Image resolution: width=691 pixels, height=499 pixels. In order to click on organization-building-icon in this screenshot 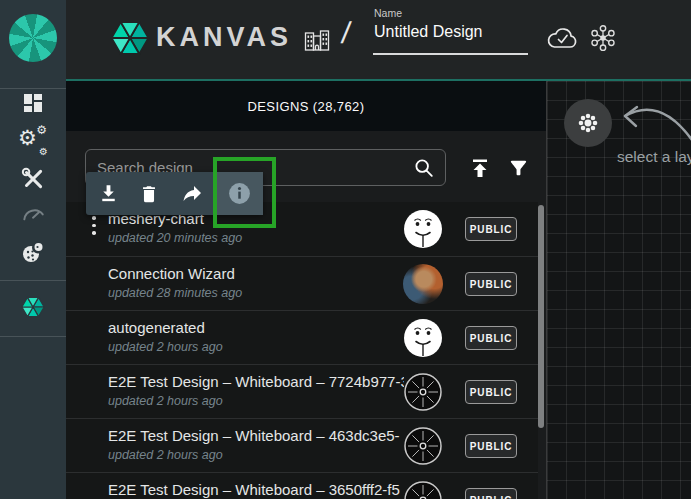, I will do `click(317, 39)`.